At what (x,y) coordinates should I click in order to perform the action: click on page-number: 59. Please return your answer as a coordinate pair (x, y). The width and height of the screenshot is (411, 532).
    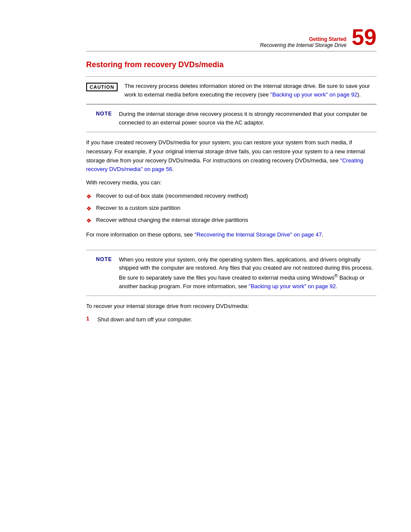
    Looking at the image, I should click on (364, 37).